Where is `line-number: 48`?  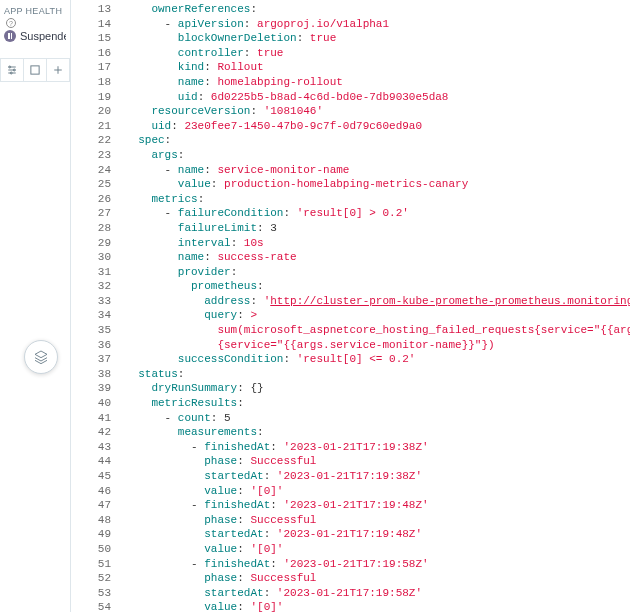 line-number: 48 is located at coordinates (91, 520).